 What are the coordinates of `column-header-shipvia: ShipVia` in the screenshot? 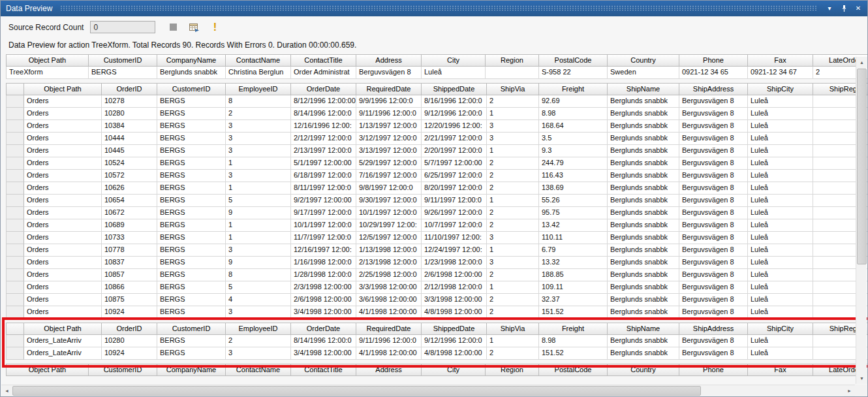 It's located at (513, 329).